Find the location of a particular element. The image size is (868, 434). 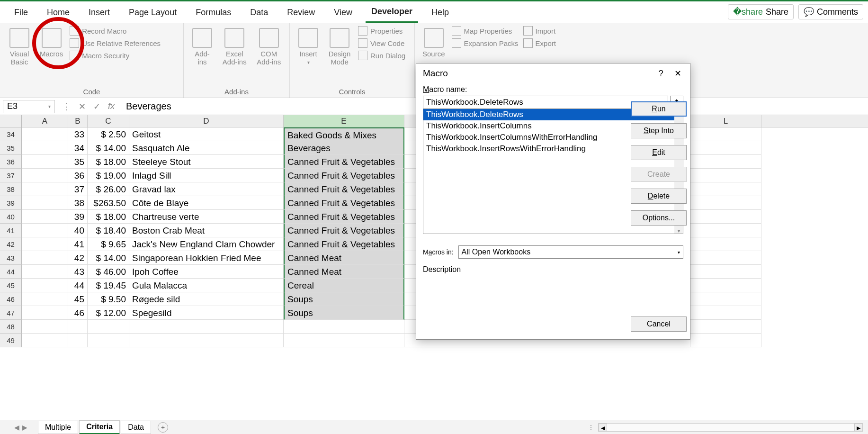

dialog-close-button: ✕ is located at coordinates (678, 73).